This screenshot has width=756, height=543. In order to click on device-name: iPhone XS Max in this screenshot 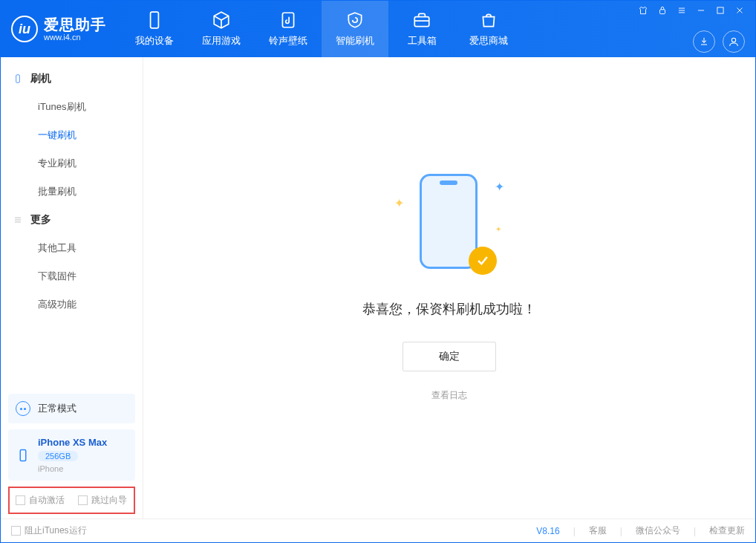, I will do `click(73, 443)`.